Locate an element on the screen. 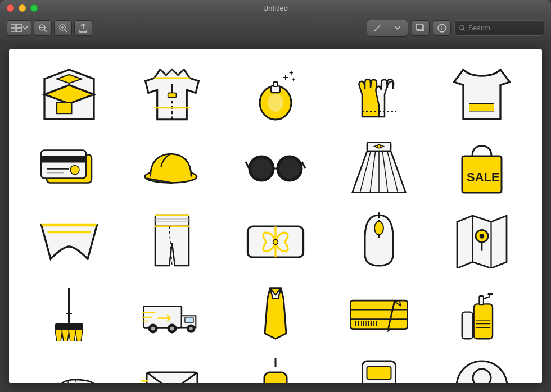 The height and width of the screenshot is (392, 551). icon-mail: ★ ★ ★ is located at coordinates (173, 368).